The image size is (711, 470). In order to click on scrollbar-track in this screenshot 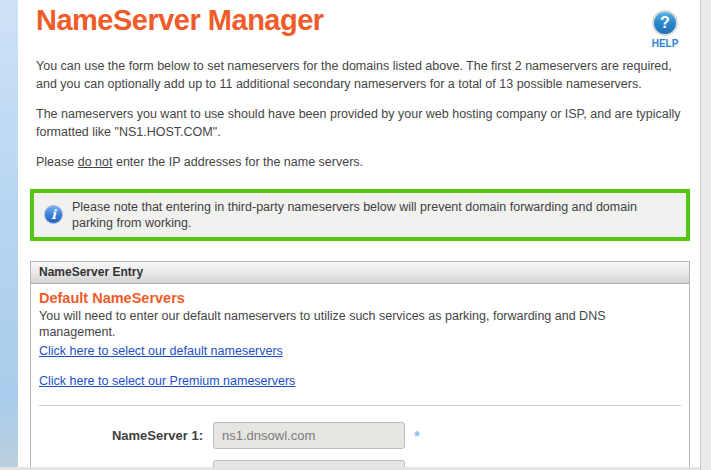, I will do `click(706, 235)`.